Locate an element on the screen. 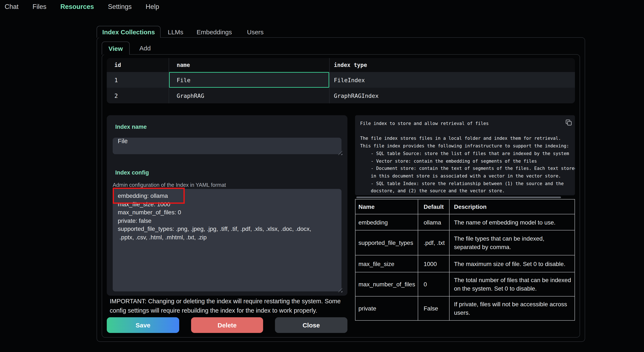  param-default: .pdf, .txt is located at coordinates (434, 243).